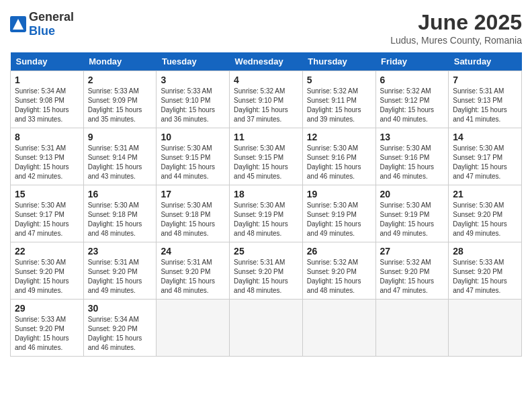  Describe the element at coordinates (47, 271) in the screenshot. I see `day-cell-22: 22 Sunrise: 5:30 AMSunset: 9:20 PMDaylig…` at that location.